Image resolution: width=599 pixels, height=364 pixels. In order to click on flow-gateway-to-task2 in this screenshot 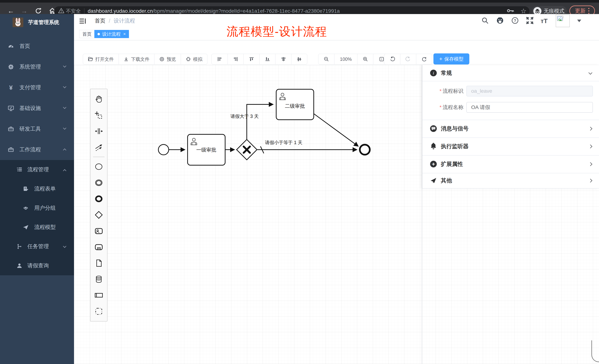, I will do `click(260, 122)`.